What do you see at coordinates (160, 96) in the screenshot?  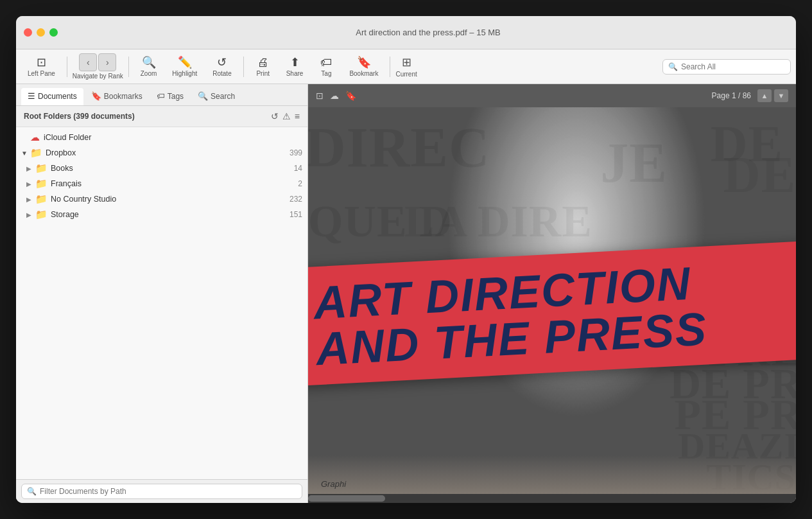 I see `tags-icon: 🏷` at bounding box center [160, 96].